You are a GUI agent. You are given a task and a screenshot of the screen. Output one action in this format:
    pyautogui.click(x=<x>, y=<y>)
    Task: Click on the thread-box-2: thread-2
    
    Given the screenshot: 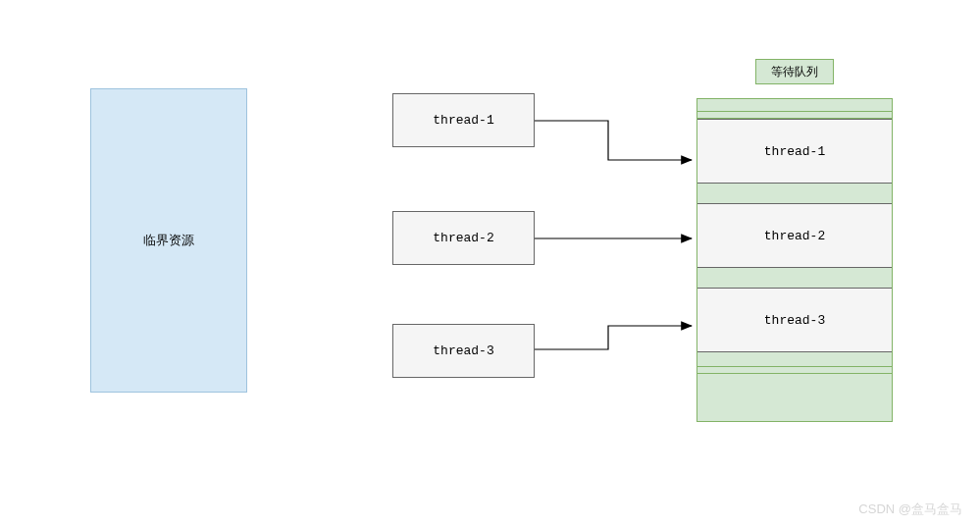 What is the action you would take?
    pyautogui.click(x=463, y=238)
    